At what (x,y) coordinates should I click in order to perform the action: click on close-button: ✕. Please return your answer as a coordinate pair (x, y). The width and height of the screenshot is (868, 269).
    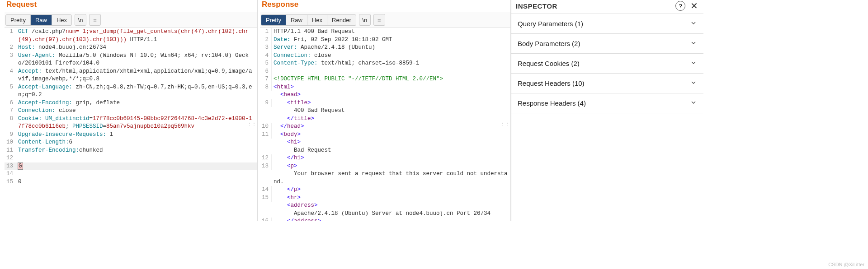
    Looking at the image, I should click on (694, 6).